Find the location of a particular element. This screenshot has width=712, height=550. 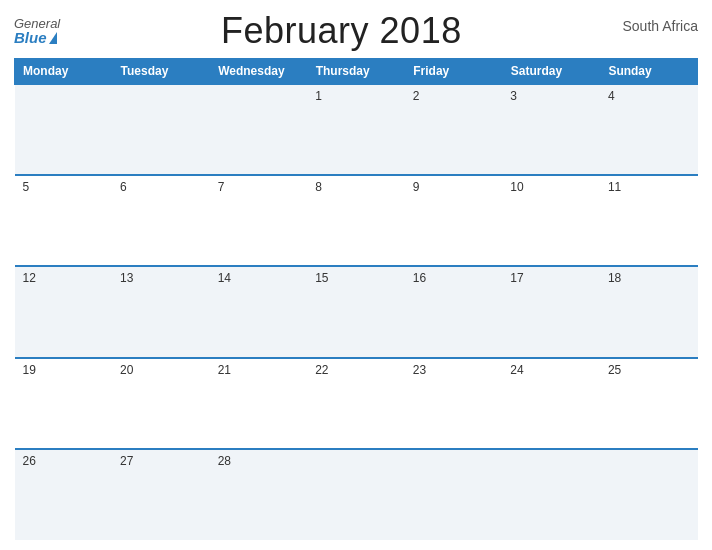

day-number: 16 is located at coordinates (420, 278).